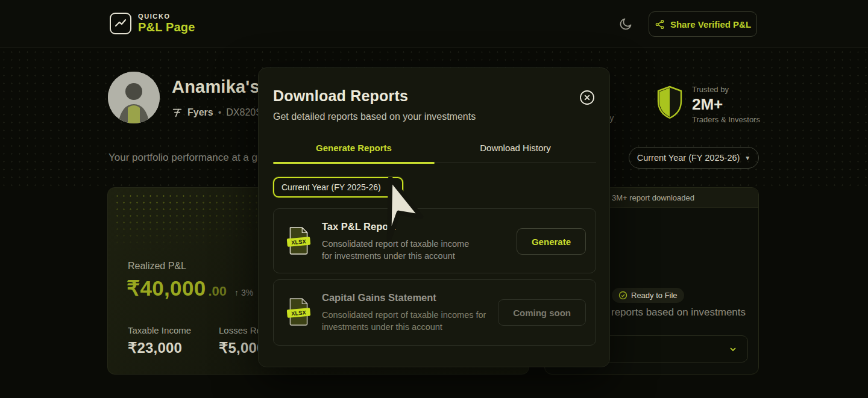 The width and height of the screenshot is (868, 398). What do you see at coordinates (688, 158) in the screenshot?
I see `hero-year-value: Current Year (FY 2025-26)` at bounding box center [688, 158].